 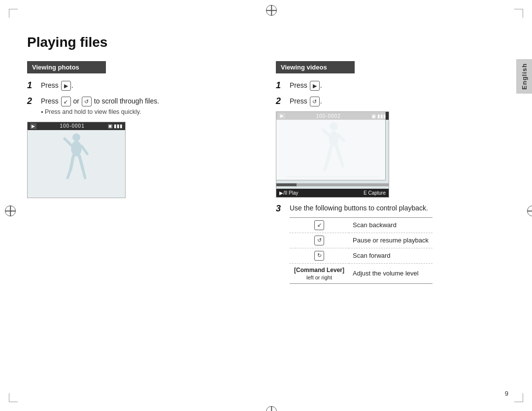 I want to click on video-step-1-num: 1, so click(x=281, y=86).